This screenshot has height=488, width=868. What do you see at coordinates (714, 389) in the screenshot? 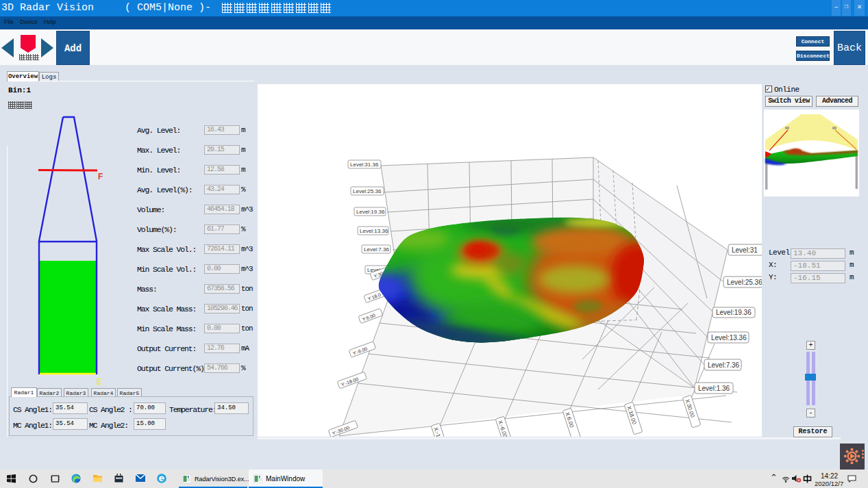
I see `svg-text: Level:1.36` at bounding box center [714, 389].